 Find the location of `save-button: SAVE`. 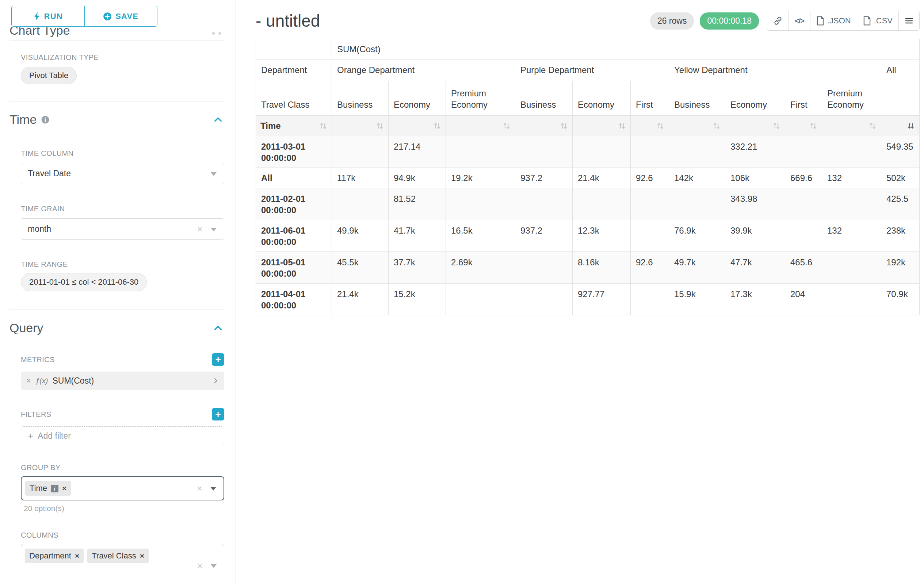

save-button: SAVE is located at coordinates (121, 16).